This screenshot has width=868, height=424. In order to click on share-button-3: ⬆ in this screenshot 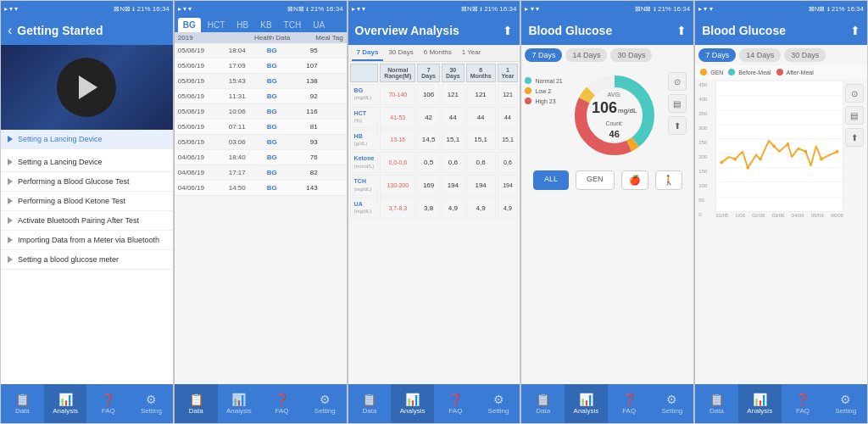, I will do `click(508, 31)`.